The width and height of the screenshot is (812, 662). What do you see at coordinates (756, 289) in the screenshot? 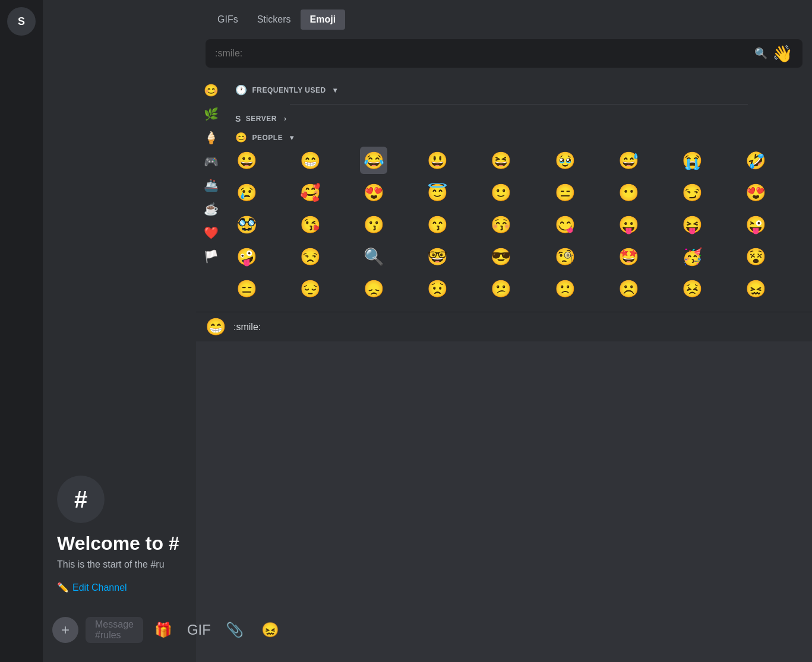
I see `emoji-cell: 😖` at bounding box center [756, 289].